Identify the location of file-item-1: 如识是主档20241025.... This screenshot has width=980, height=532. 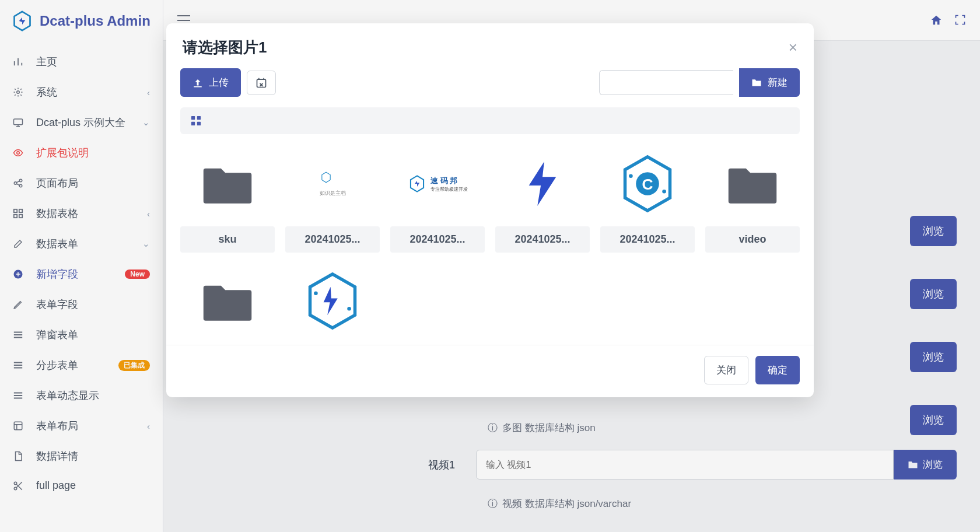
(332, 200).